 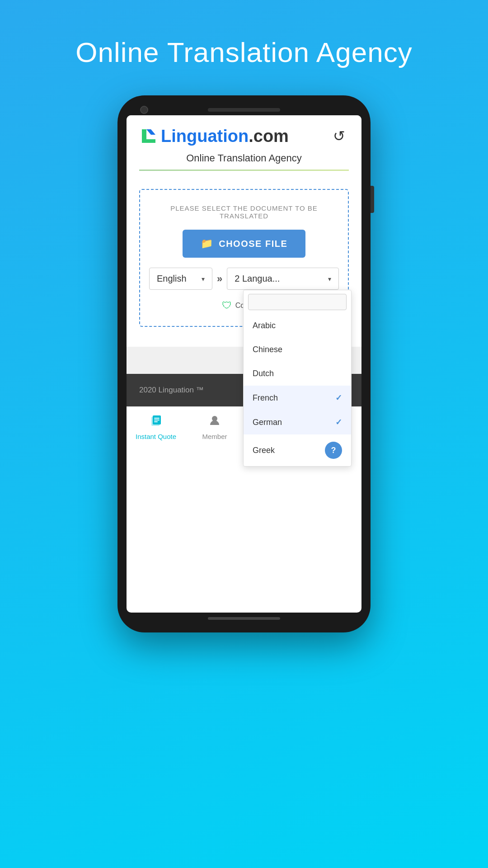 I want to click on phone-home-bar, so click(x=244, y=618).